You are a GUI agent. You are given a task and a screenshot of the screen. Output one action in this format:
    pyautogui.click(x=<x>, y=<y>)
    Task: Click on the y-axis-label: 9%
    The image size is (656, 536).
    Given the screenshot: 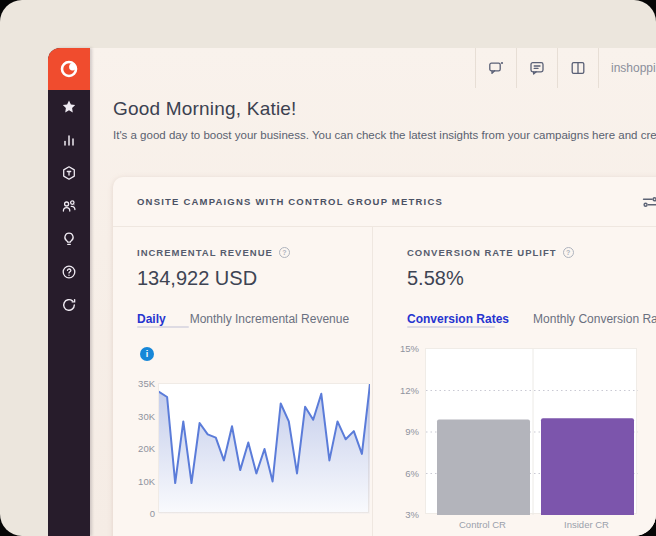 What is the action you would take?
    pyautogui.click(x=412, y=432)
    